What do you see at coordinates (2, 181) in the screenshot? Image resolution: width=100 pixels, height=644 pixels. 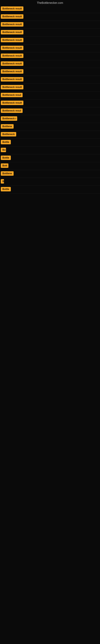 I see `bottleneck-badge: B` at bounding box center [2, 181].